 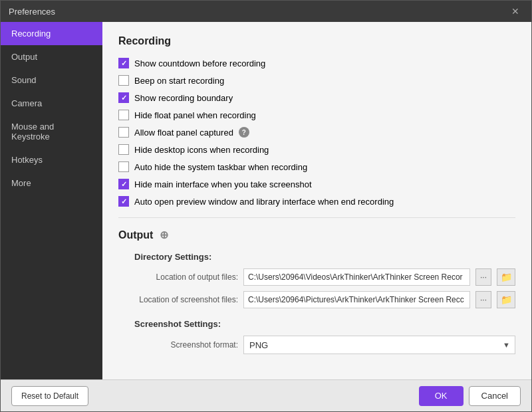 What do you see at coordinates (469, 396) in the screenshot?
I see `right-buttons: OK Cancel` at bounding box center [469, 396].